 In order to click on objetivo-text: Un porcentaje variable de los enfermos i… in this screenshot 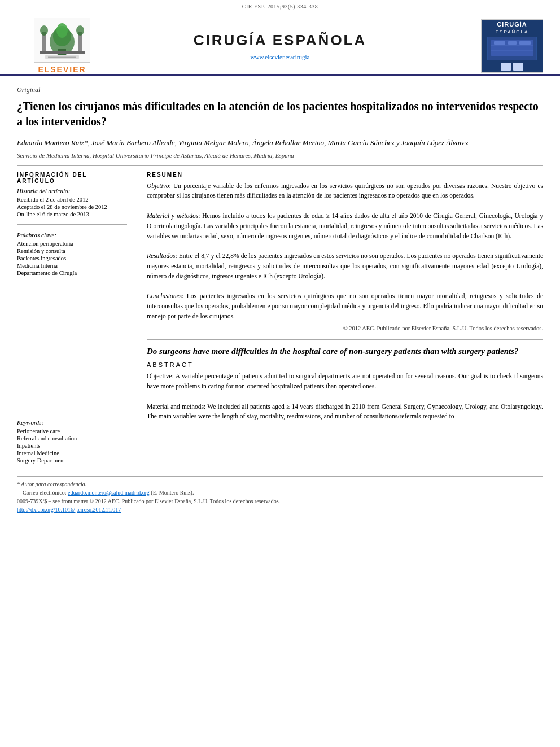, I will do `click(345, 191)`.